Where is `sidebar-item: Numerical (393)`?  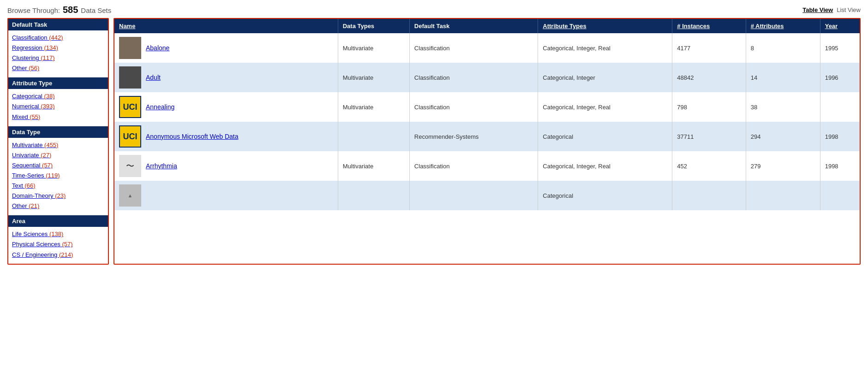 sidebar-item: Numerical (393) is located at coordinates (58, 107).